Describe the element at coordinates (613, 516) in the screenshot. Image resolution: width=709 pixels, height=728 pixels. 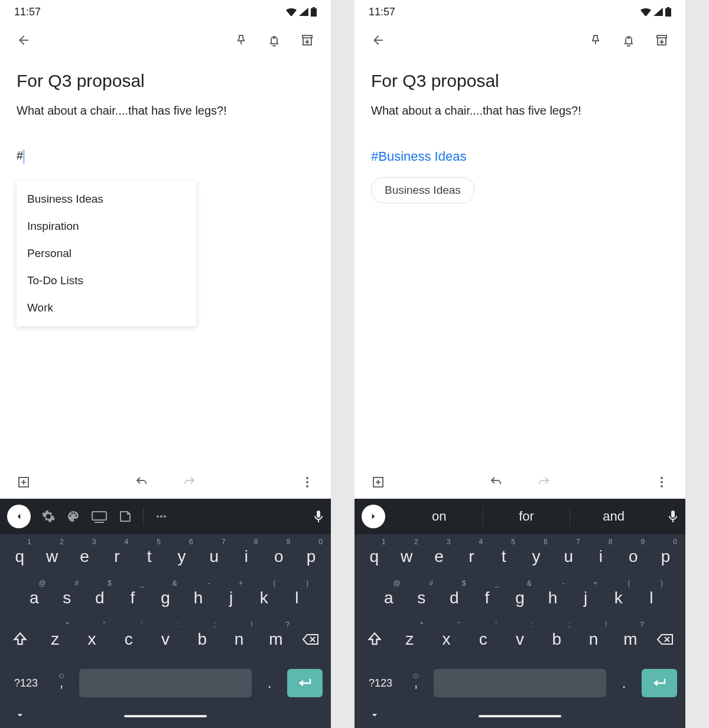
I see `suggestion-item: and` at that location.